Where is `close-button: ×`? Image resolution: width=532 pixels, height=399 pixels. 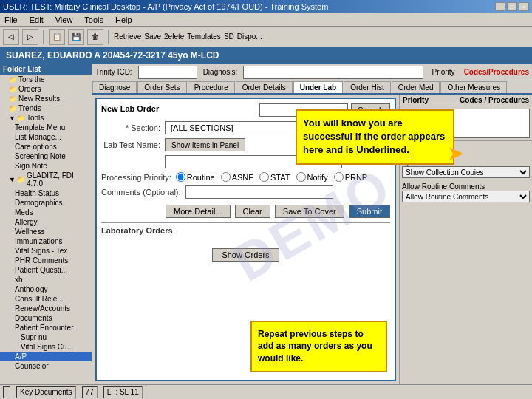
close-button: × is located at coordinates (524, 7).